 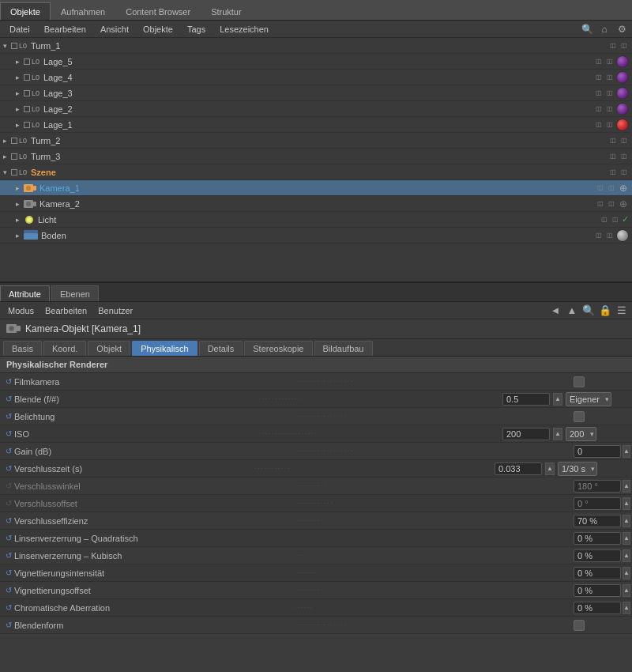 I want to click on prop-enable-gain: ↺, so click(x=9, y=451).